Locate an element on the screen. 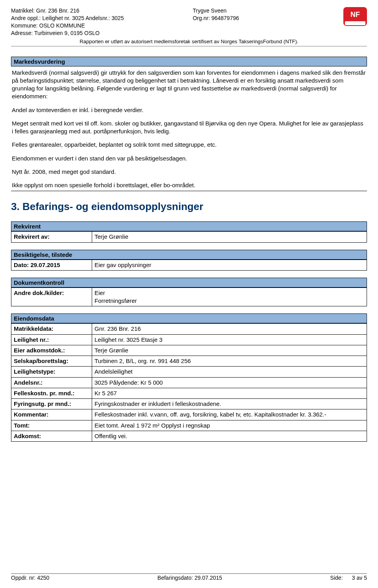  eiendom-value: Eiet tomt. Areal 1 972 m² Opplyst i regn… is located at coordinates (230, 426).